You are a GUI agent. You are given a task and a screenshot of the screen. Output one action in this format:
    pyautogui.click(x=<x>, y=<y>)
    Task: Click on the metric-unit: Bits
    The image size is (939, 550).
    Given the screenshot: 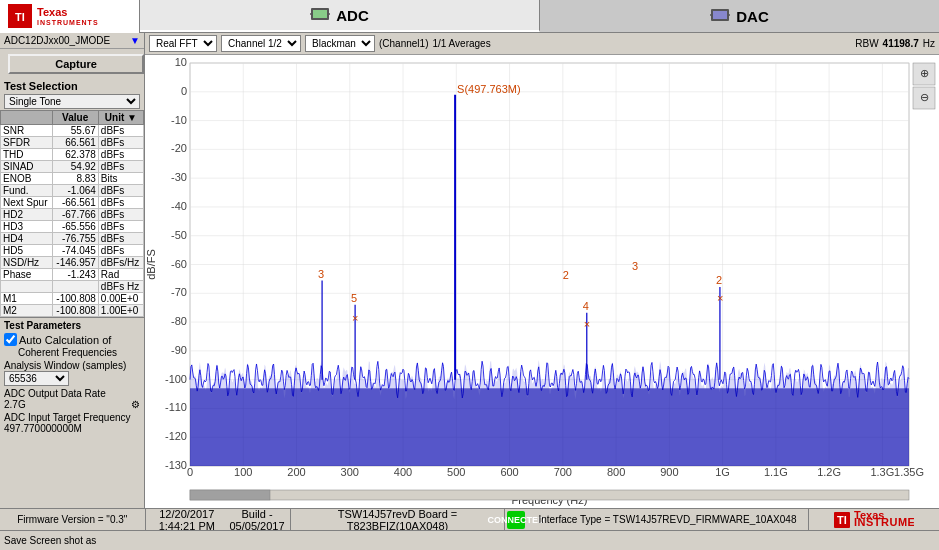 What is the action you would take?
    pyautogui.click(x=120, y=179)
    